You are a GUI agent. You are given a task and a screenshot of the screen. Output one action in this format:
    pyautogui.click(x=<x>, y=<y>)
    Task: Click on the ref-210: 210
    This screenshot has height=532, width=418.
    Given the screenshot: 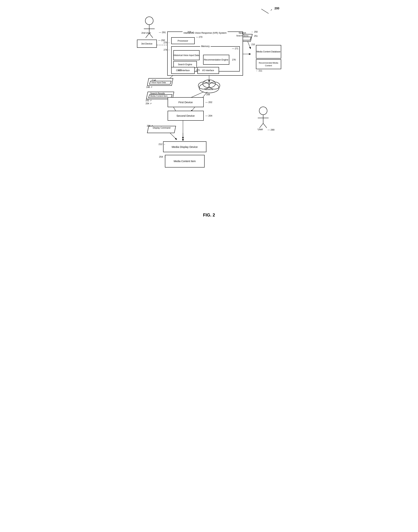 What is the action you would take?
    pyautogui.click(x=253, y=44)
    